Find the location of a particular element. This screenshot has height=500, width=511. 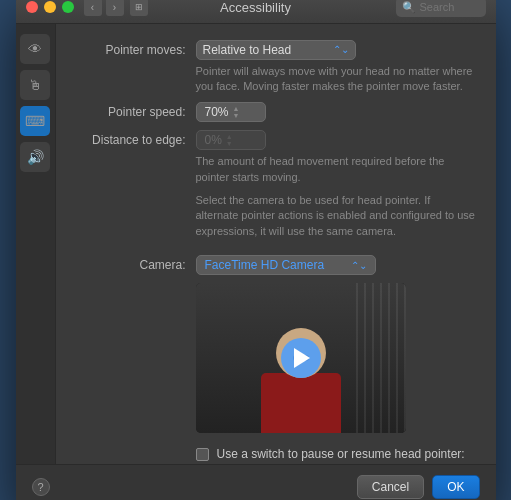

video-thumbnail is located at coordinates (301, 358).